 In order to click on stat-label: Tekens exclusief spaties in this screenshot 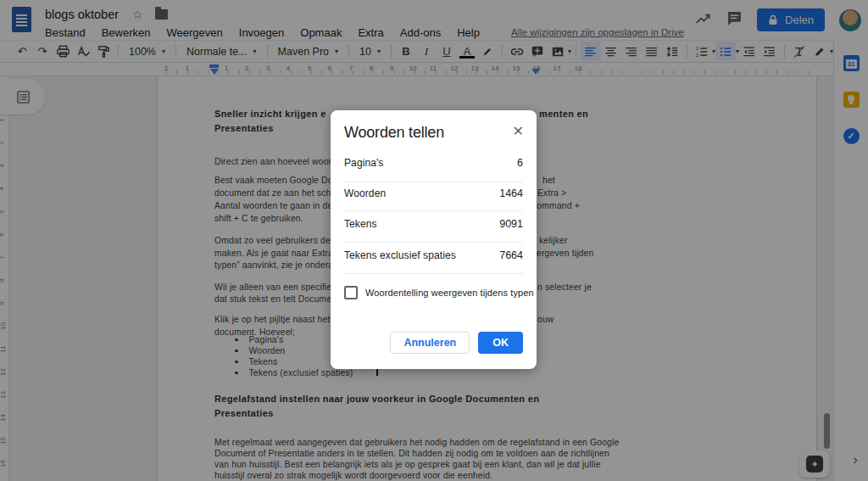, I will do `click(400, 255)`.